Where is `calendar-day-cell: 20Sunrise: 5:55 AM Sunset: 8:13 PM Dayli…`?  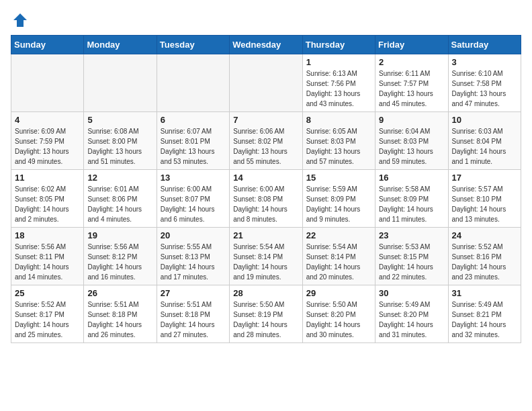
calendar-day-cell: 20Sunrise: 5:55 AM Sunset: 8:13 PM Dayli… is located at coordinates (193, 257).